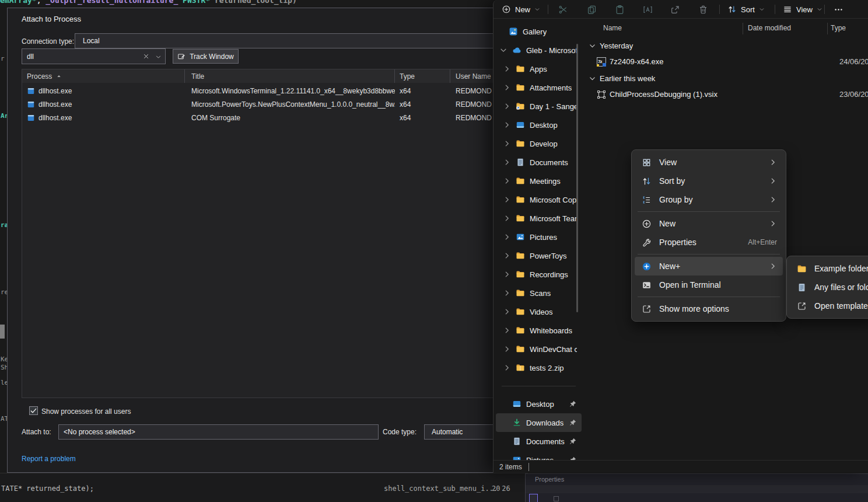 The image size is (868, 502). I want to click on column-header-type: Type, so click(422, 76).